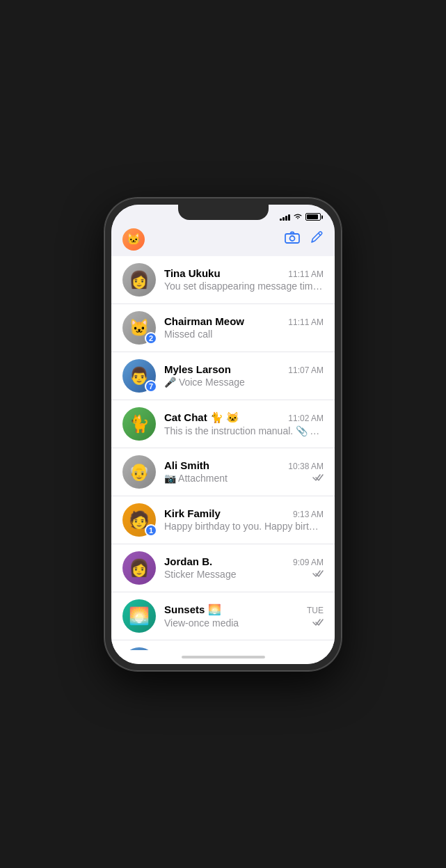  I want to click on avatar-wrap-7: 👩, so click(139, 568).